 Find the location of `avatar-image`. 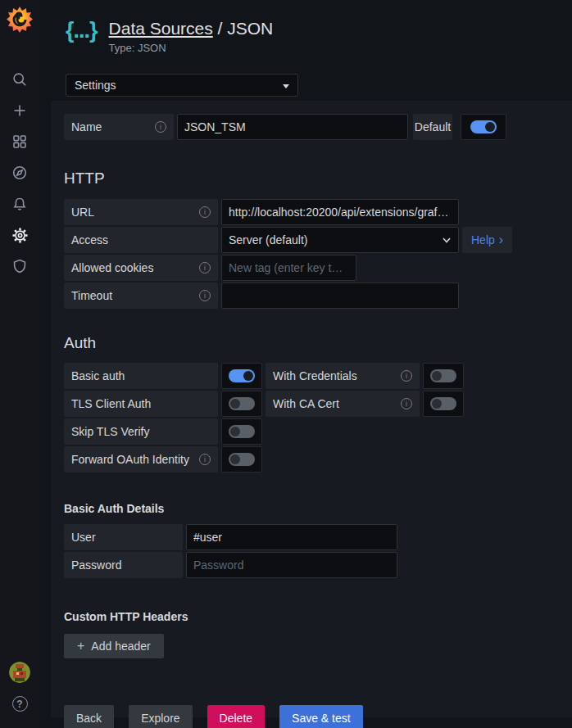

avatar-image is located at coordinates (20, 672).